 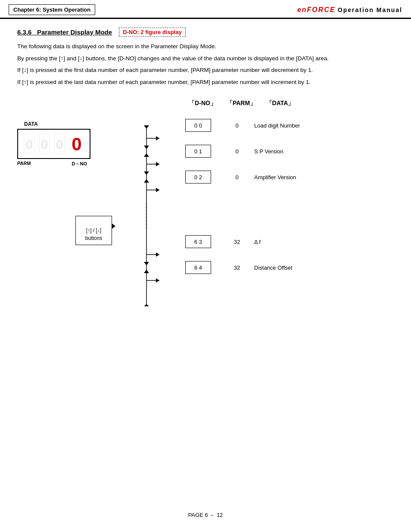 What do you see at coordinates (324, 152) in the screenshot?
I see `desc-1: S P Version` at bounding box center [324, 152].